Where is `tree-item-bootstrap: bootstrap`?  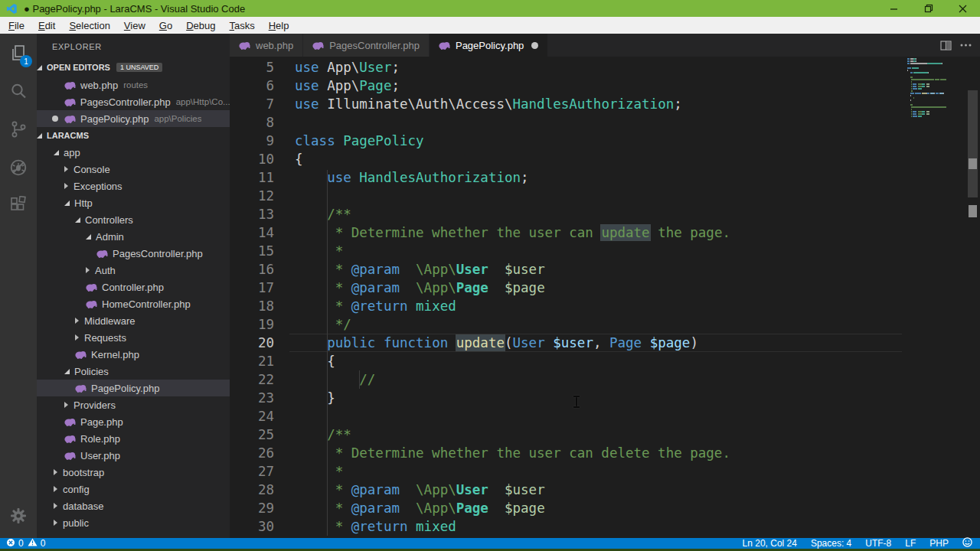 tree-item-bootstrap: bootstrap is located at coordinates (133, 472).